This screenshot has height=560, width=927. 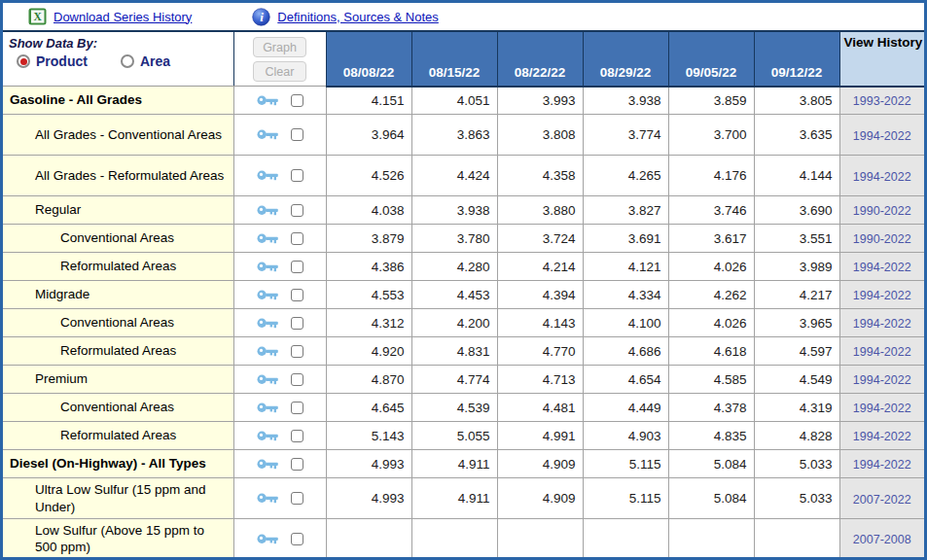 What do you see at coordinates (454, 540) in the screenshot?
I see `price-cell` at bounding box center [454, 540].